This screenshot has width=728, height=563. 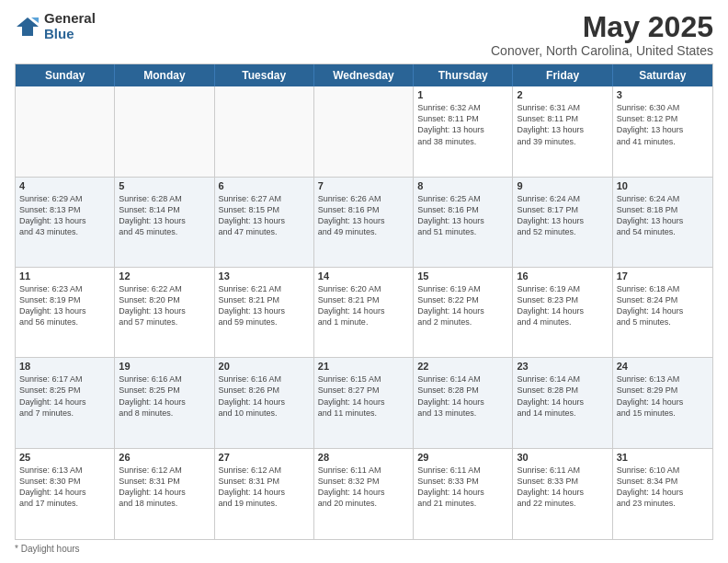 I want to click on day-number: 26, so click(x=164, y=457).